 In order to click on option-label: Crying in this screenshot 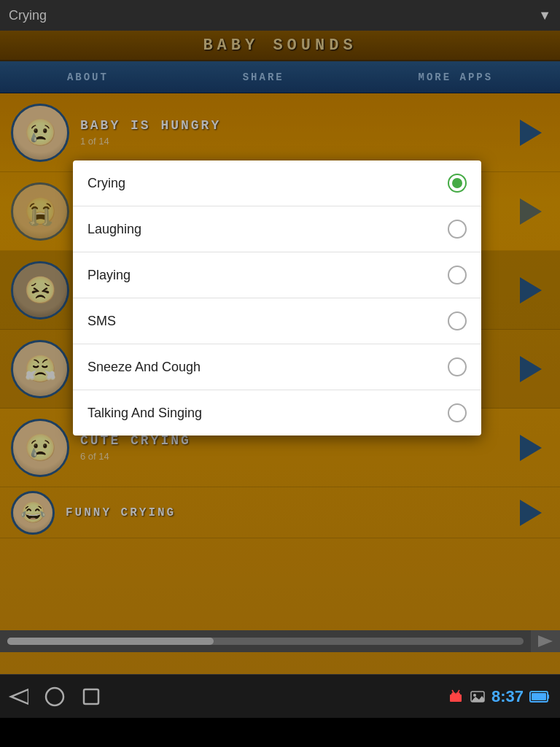, I will do `click(106, 184)`.